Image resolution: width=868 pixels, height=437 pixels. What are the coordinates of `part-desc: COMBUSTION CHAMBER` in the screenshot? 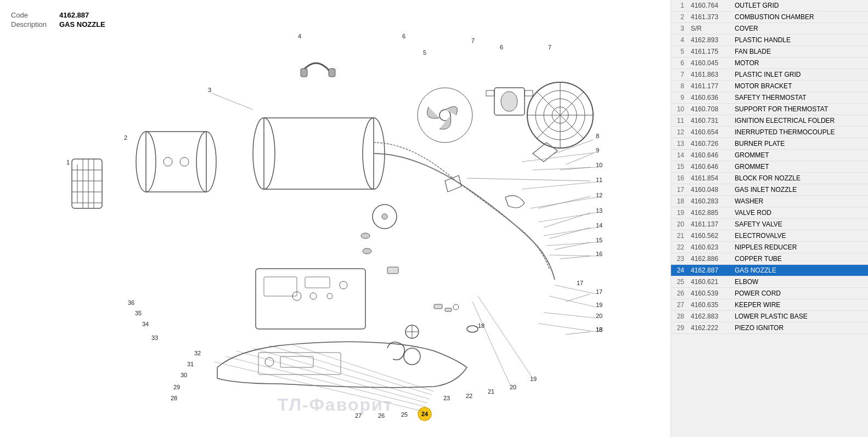 It's located at (800, 18).